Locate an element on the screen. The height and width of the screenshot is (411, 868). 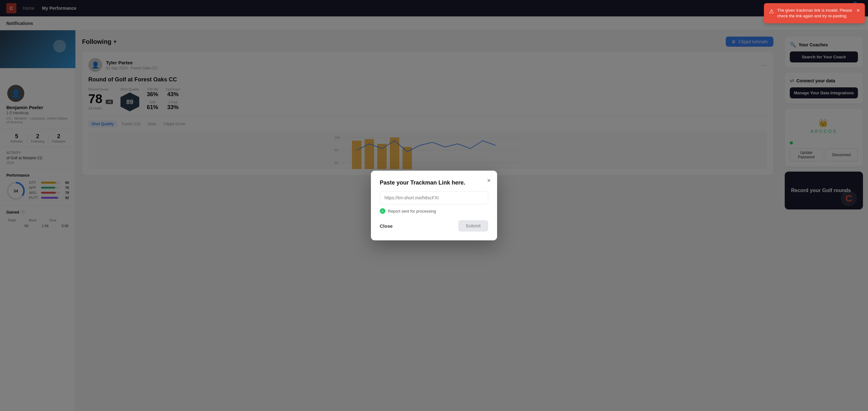
modal-success-message: ✓ Report sent for processing is located at coordinates (434, 211).